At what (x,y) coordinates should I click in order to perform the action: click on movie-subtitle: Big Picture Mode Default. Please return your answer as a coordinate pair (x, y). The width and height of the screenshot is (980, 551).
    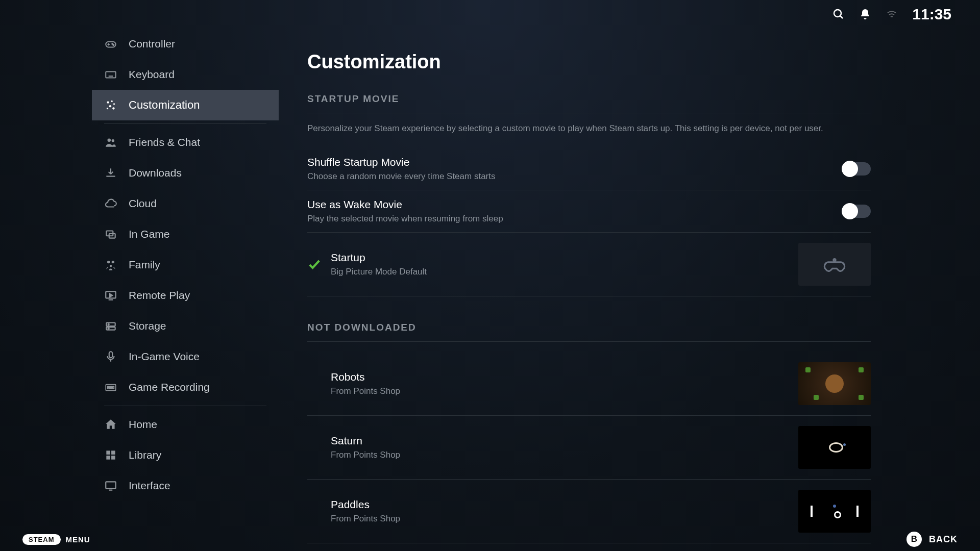
    Looking at the image, I should click on (379, 272).